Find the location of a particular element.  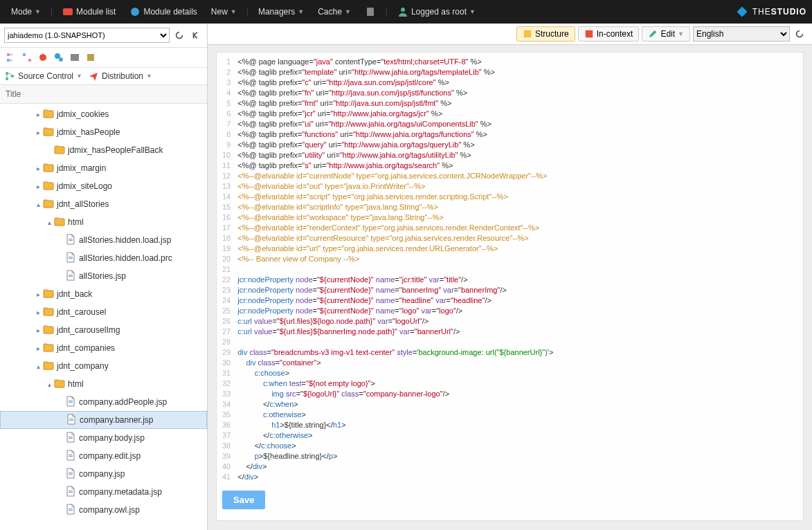

tree-item: allStories.hidden.load.prc is located at coordinates (104, 258).